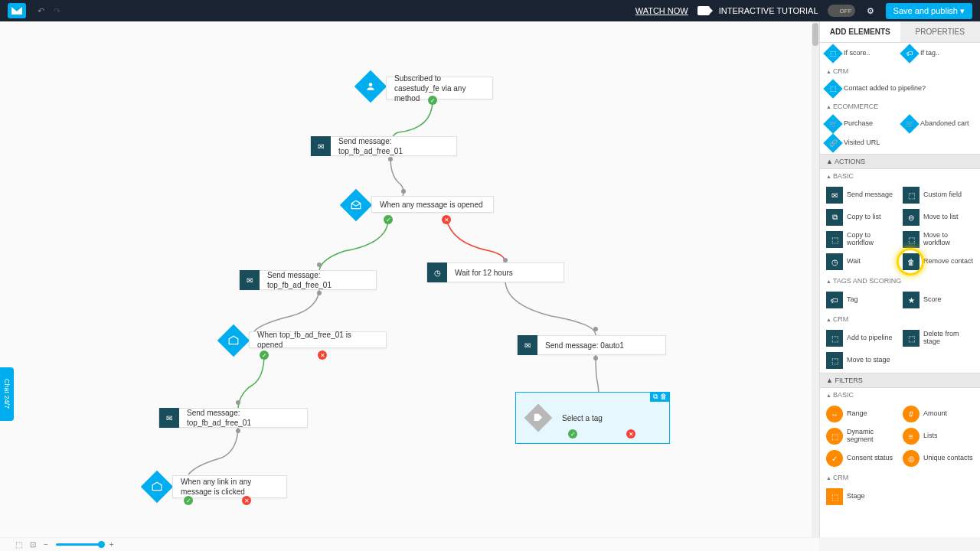 This screenshot has width=980, height=551. I want to click on condition-opened-specific-icon, so click(234, 341).